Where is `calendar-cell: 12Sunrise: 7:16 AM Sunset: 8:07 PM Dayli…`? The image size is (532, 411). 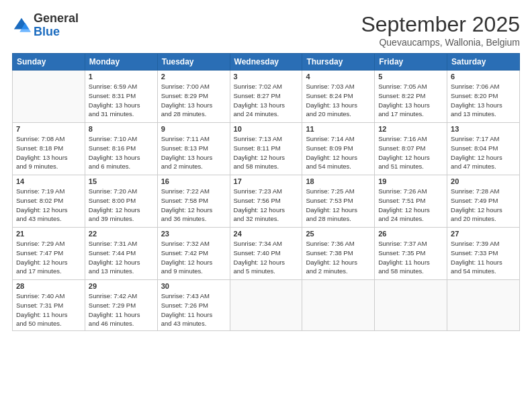
calendar-cell: 12Sunrise: 7:16 AM Sunset: 8:07 PM Dayli… is located at coordinates (411, 149).